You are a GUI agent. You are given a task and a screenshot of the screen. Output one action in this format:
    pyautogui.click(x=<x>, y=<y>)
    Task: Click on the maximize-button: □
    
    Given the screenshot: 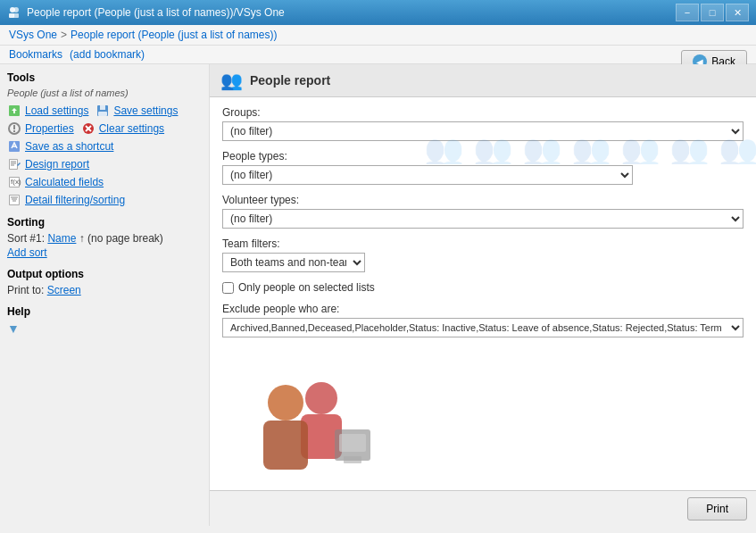 What is the action you would take?
    pyautogui.click(x=712, y=12)
    